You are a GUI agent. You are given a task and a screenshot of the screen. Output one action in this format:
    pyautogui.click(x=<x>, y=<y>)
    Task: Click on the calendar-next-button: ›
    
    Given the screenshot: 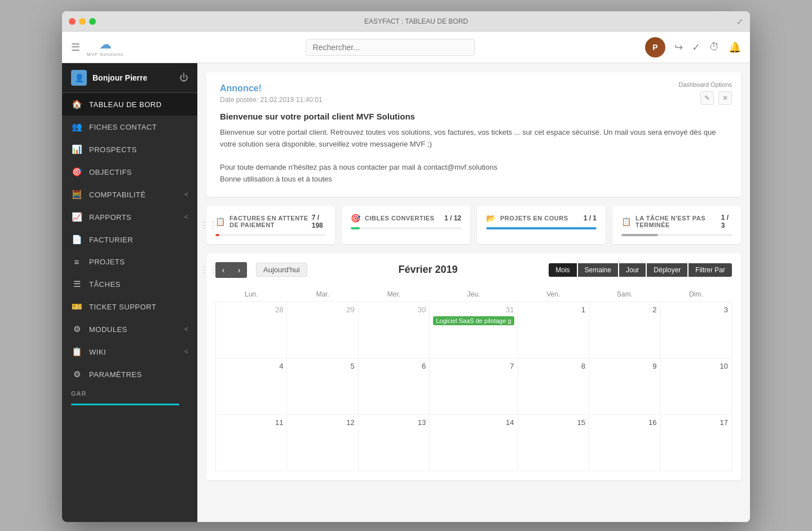 What is the action you would take?
    pyautogui.click(x=239, y=270)
    